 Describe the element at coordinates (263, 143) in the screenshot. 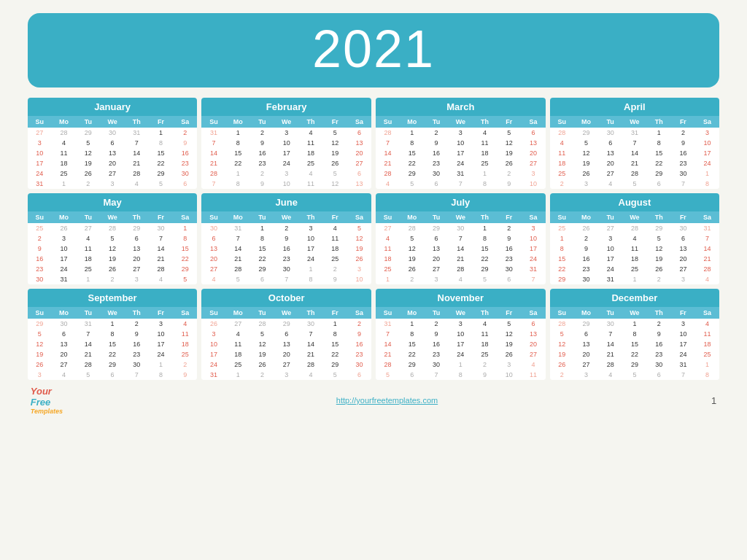

I see `day-cell: 9` at that location.